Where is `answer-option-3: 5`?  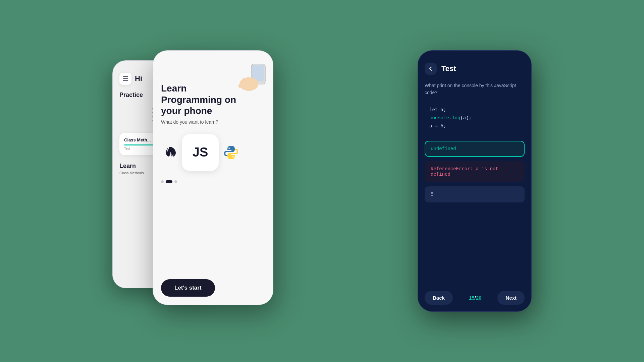
answer-option-3: 5 is located at coordinates (475, 194).